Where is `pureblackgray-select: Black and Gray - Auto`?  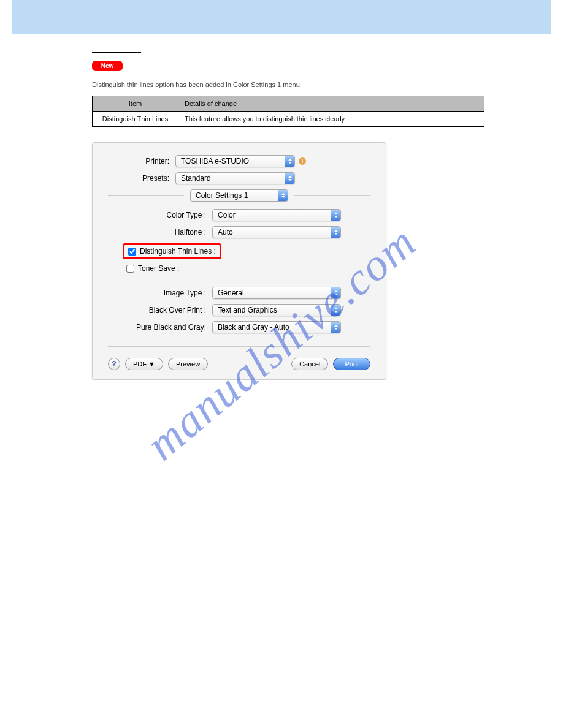
pureblackgray-select: Black and Gray - Auto is located at coordinates (277, 327).